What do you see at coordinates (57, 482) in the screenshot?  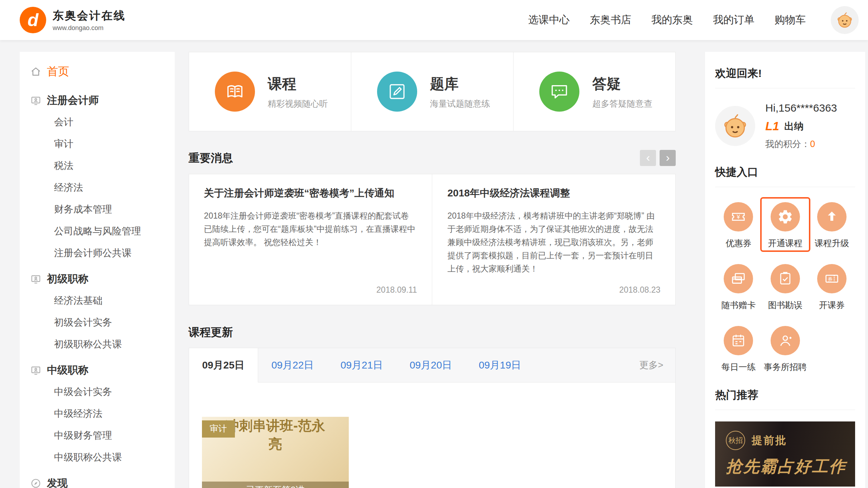 I see `section-label: 发现` at bounding box center [57, 482].